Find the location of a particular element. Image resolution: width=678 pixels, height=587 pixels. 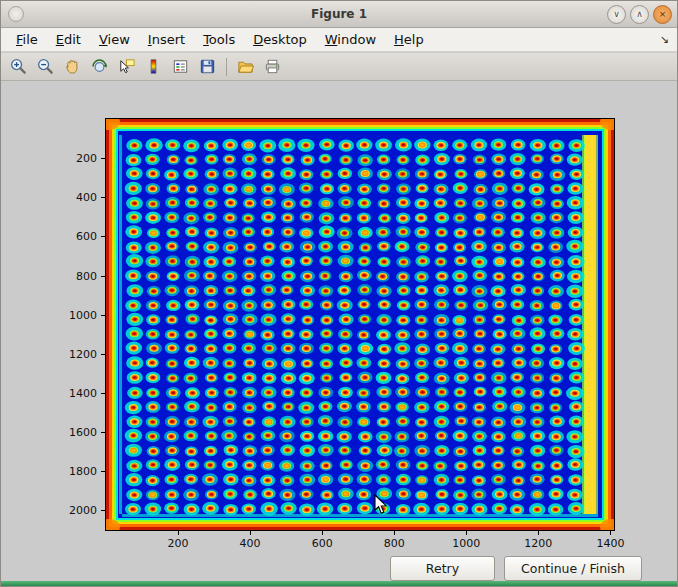

open-folder-button is located at coordinates (246, 66).